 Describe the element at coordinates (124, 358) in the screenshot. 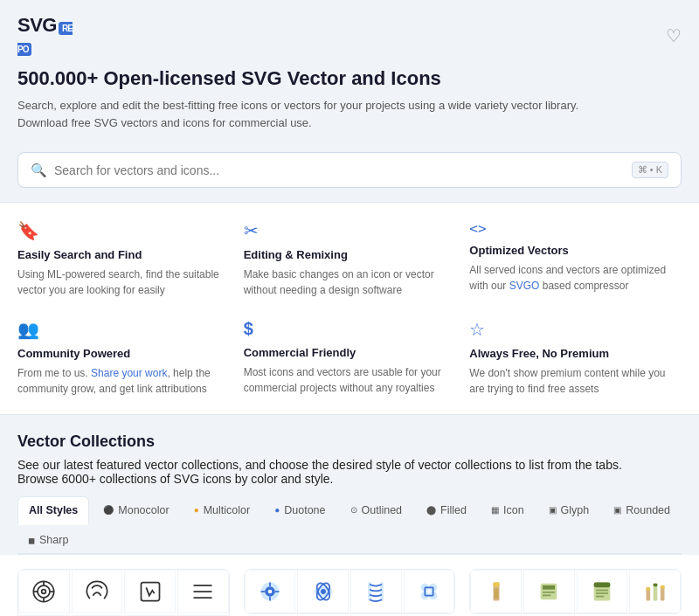

I see `feature-community: 👥 Community Powered From me to us. Share…` at that location.